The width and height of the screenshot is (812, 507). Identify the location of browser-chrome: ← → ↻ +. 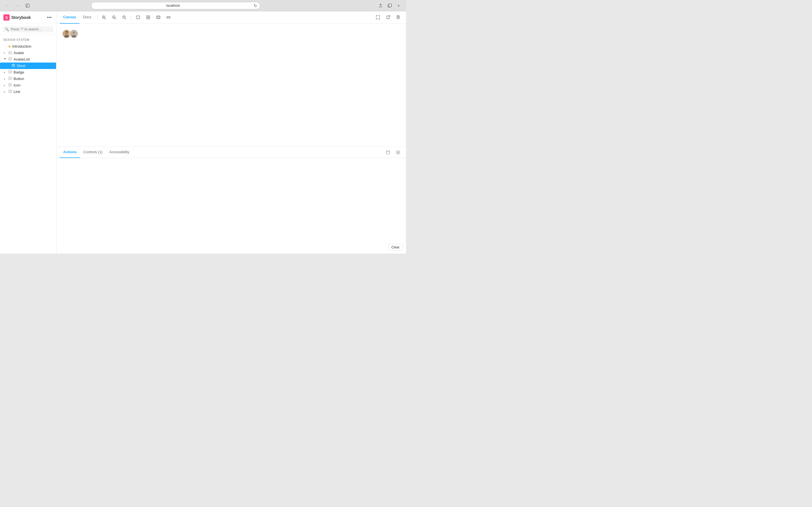
(203, 6).